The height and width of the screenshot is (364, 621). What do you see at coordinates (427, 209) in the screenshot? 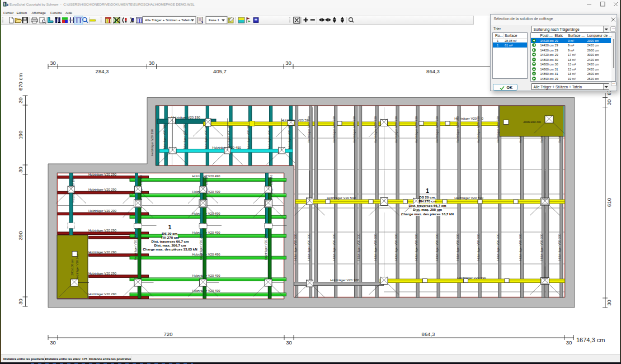
I see `svg-text: Dist. max. 255 cm` at bounding box center [427, 209].